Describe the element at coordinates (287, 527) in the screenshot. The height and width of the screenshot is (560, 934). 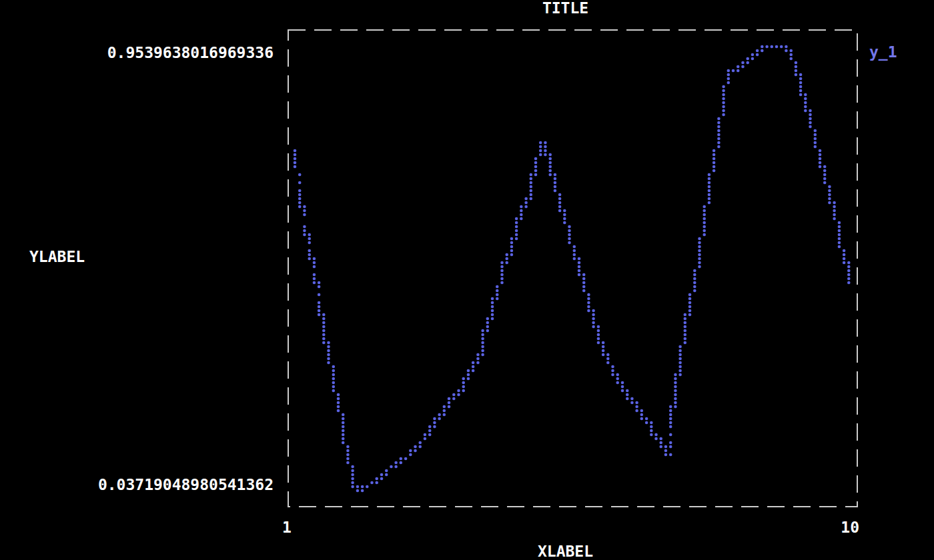
I see `x-axis-min-tick-label: 1` at that location.